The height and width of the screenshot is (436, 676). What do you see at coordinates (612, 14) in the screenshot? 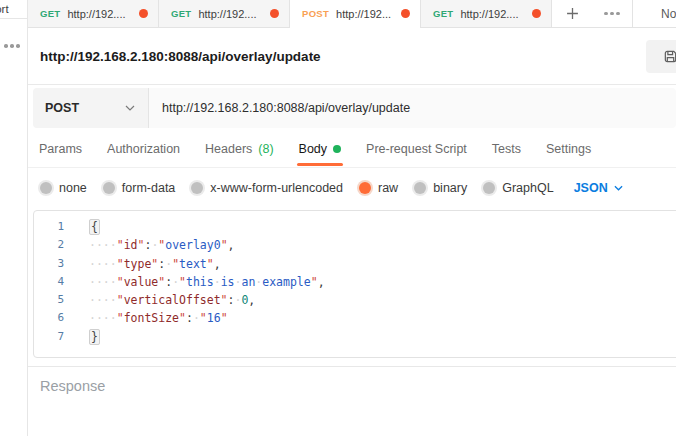
I see `tab-options-button` at bounding box center [612, 14].